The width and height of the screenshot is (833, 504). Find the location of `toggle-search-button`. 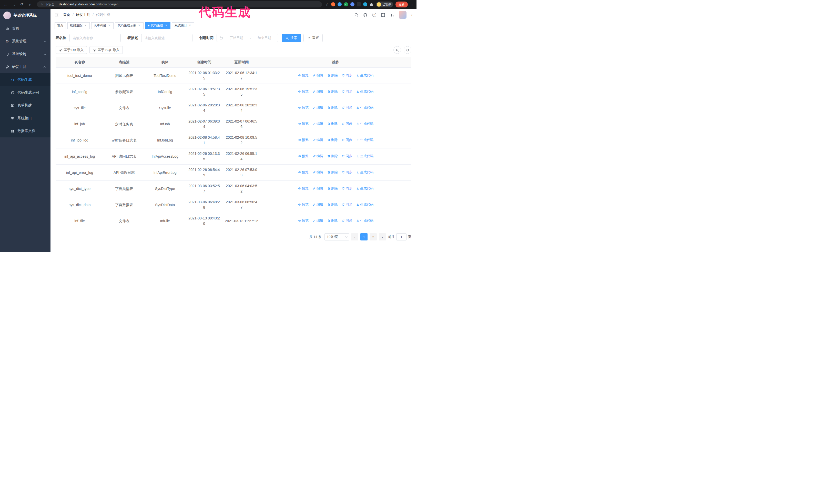

toggle-search-button is located at coordinates (398, 50).